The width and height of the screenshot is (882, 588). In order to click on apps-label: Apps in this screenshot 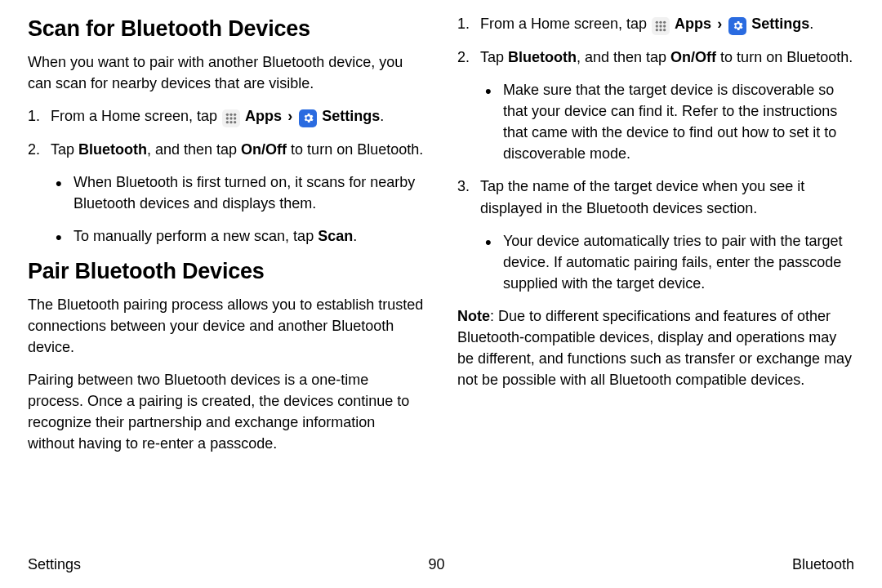, I will do `click(263, 116)`.